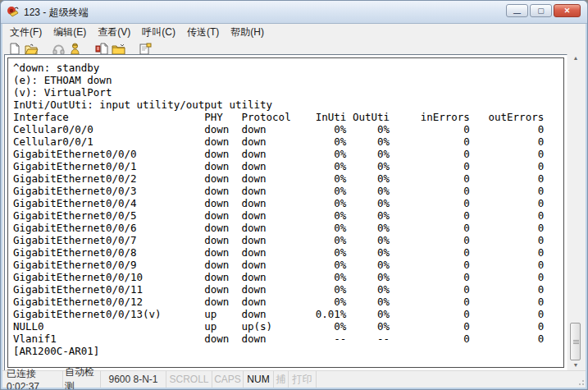 The width and height of the screenshot is (588, 390). Describe the element at coordinates (576, 57) in the screenshot. I see `scroll-up-arrow-icon: ▲` at that location.